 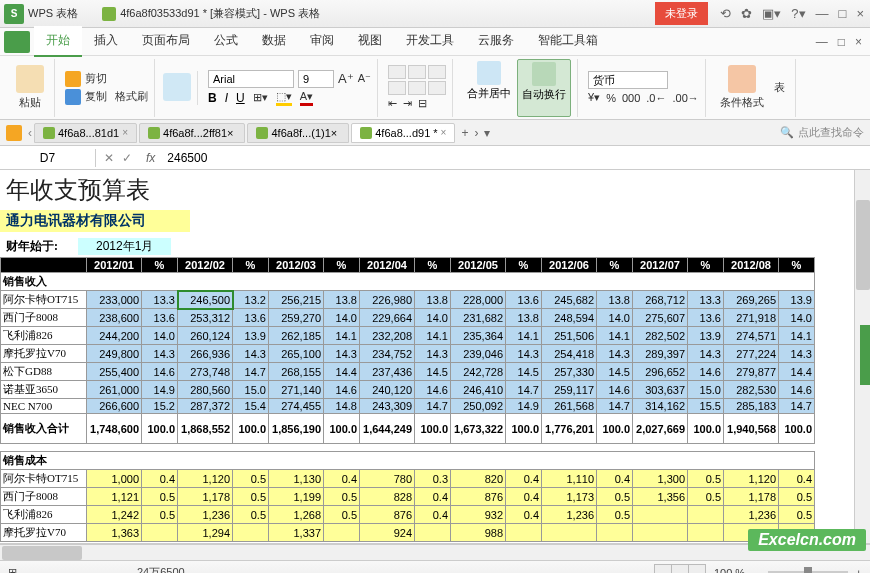 I want to click on conditional-format-button: 条件格式, so click(x=742, y=88).